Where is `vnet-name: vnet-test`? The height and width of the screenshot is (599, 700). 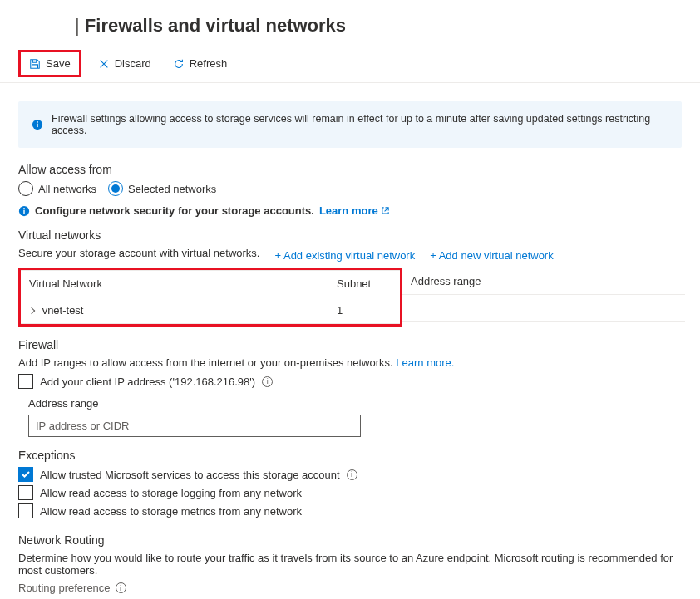 vnet-name: vnet-test is located at coordinates (63, 311).